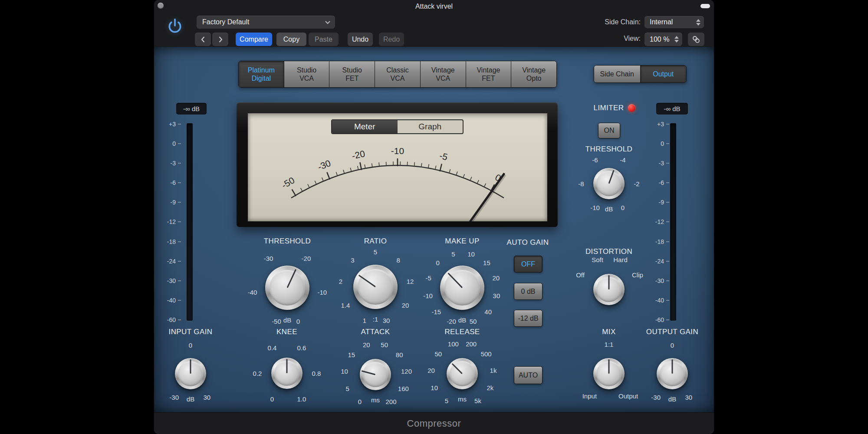 The width and height of the screenshot is (868, 434). What do you see at coordinates (462, 399) in the screenshot?
I see `knob-unit-label: ms` at bounding box center [462, 399].